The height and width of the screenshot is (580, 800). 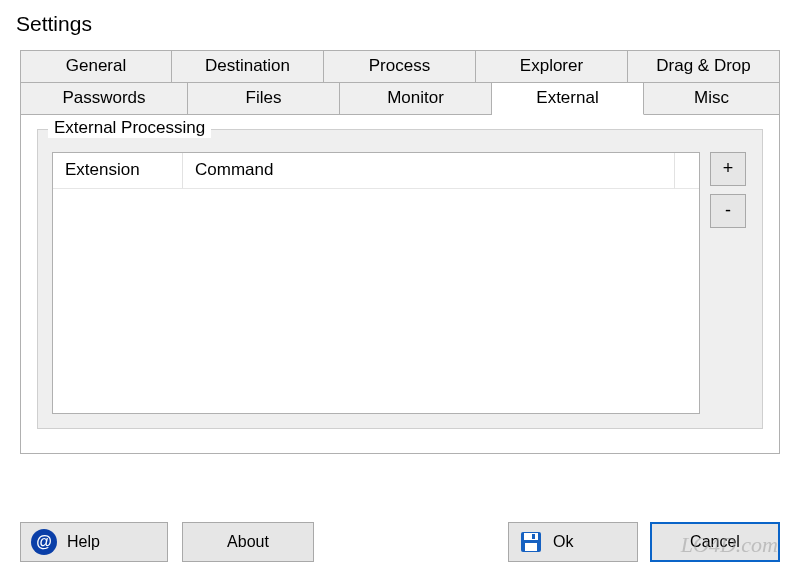 What do you see at coordinates (248, 66) in the screenshot?
I see `tab-destination: Destination` at bounding box center [248, 66].